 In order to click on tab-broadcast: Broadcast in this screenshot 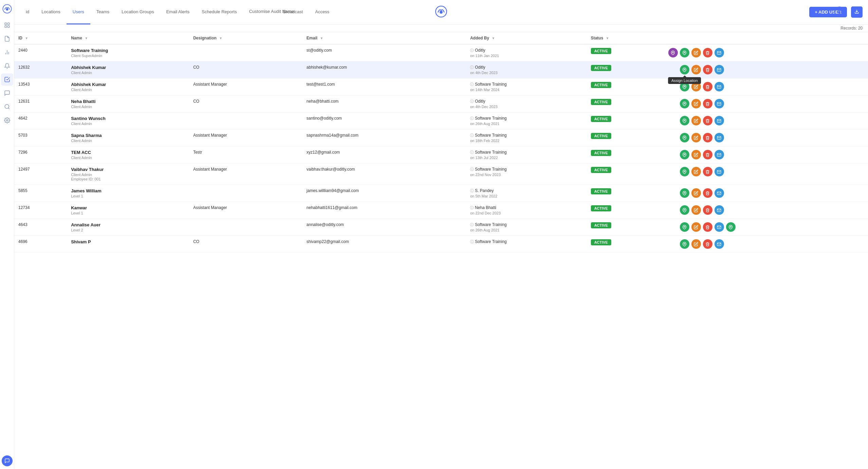, I will do `click(293, 12)`.